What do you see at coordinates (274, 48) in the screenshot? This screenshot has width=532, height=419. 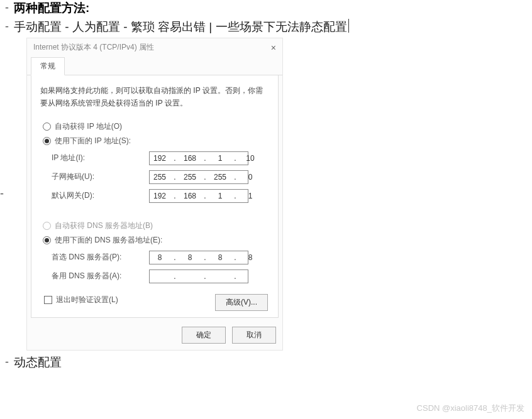 I see `close-icon: ×` at bounding box center [274, 48].